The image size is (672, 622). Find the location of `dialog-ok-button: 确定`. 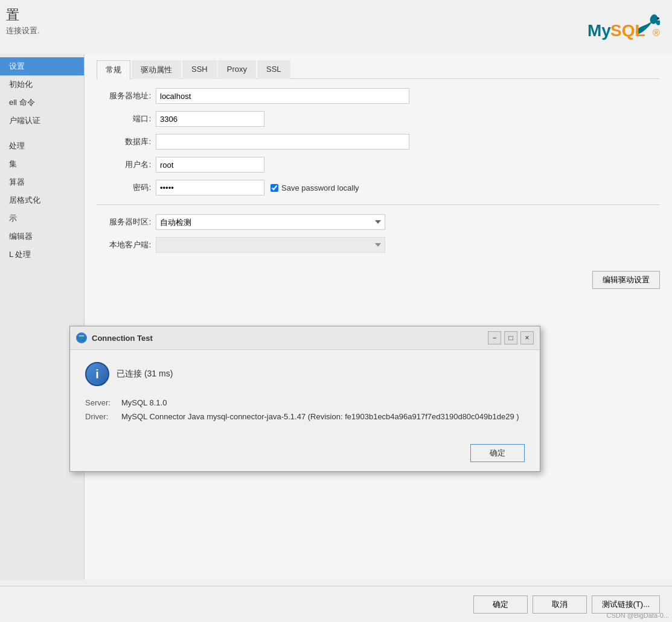

dialog-ok-button: 确定 is located at coordinates (498, 453).